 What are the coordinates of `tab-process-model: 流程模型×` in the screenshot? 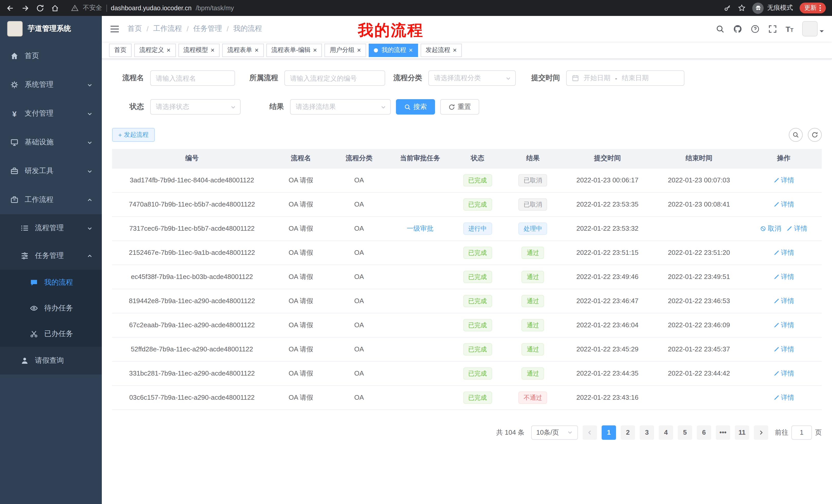 It's located at (199, 50).